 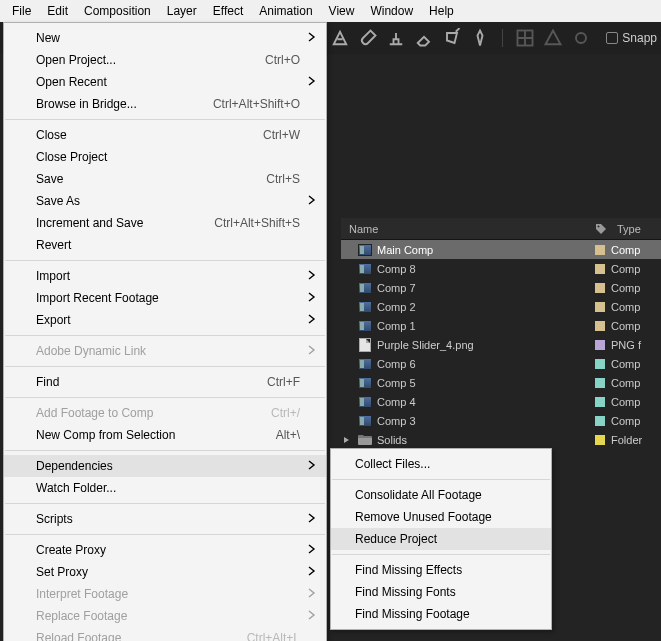 What do you see at coordinates (165, 276) in the screenshot?
I see `menuitem-import: Import` at bounding box center [165, 276].